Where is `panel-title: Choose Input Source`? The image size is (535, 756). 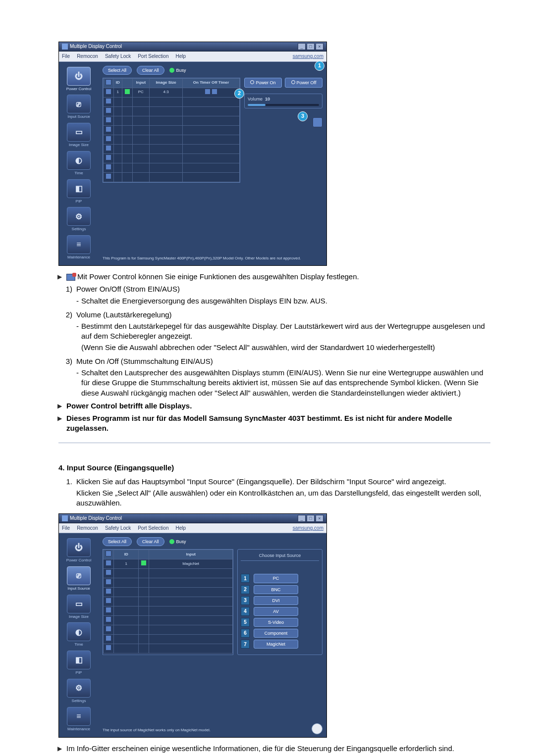 panel-title: Choose Input Source is located at coordinates (280, 556).